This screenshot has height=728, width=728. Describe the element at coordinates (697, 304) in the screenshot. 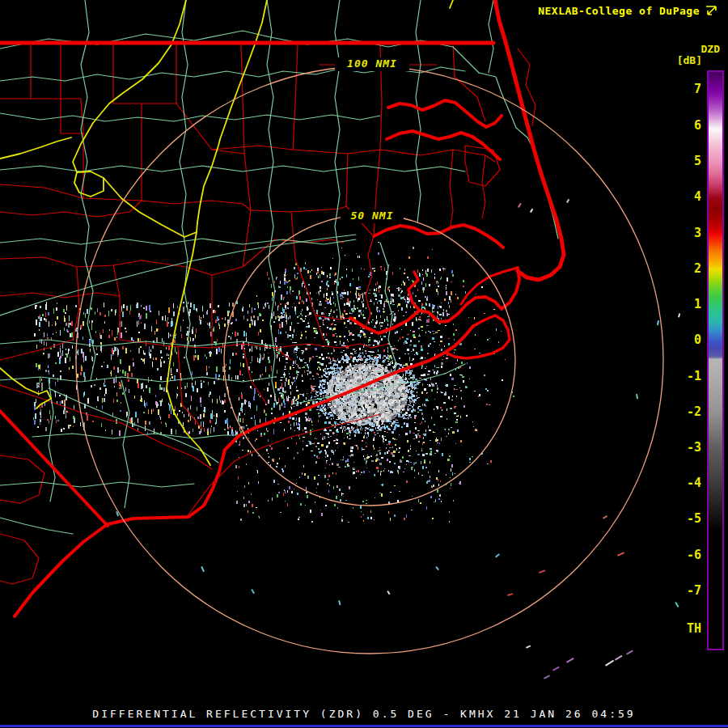

I see `colorbar-tick-1: 1` at that location.